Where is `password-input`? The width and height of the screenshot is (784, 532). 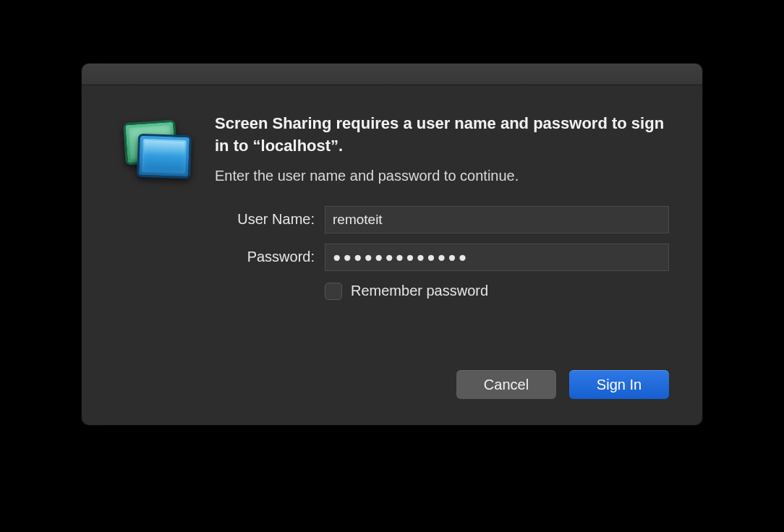 password-input is located at coordinates (497, 257).